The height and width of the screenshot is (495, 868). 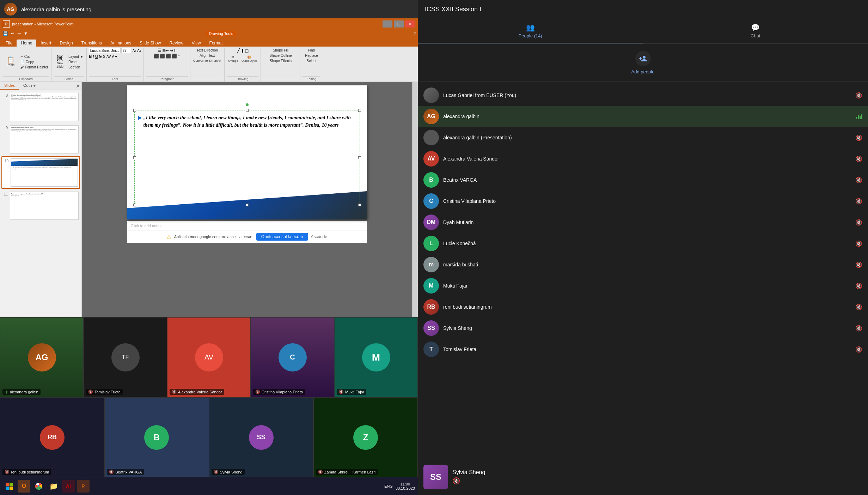 I want to click on handle-bl, so click(x=135, y=205).